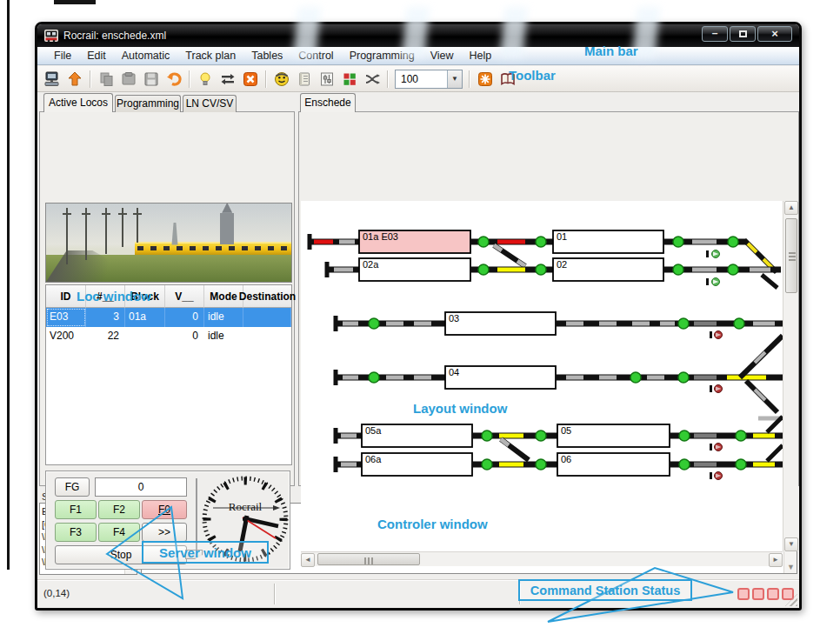 This screenshot has width=840, height=634. I want to click on loc-row-v200: V200 22 0 idle, so click(169, 337).